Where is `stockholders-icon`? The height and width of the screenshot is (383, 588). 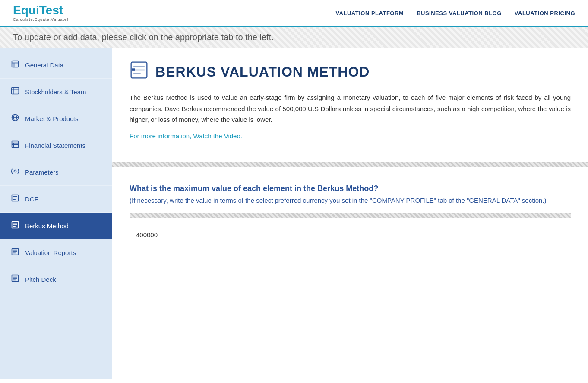
stockholders-icon is located at coordinates (15, 92).